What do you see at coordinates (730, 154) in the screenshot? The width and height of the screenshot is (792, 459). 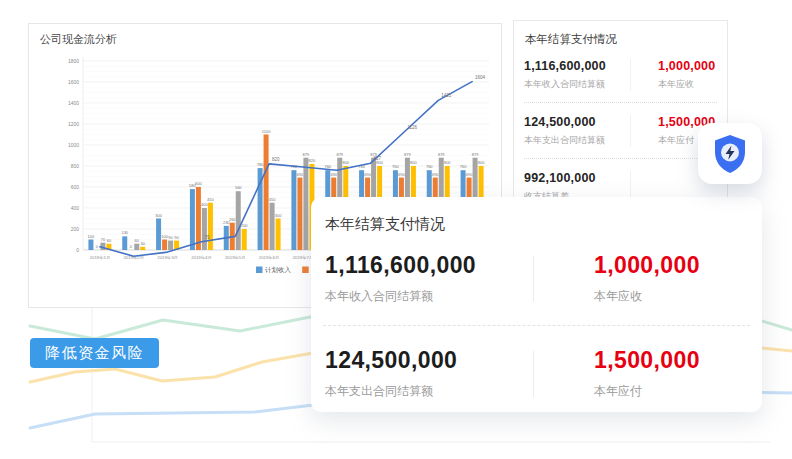 I see `shield-bolt-icon` at bounding box center [730, 154].